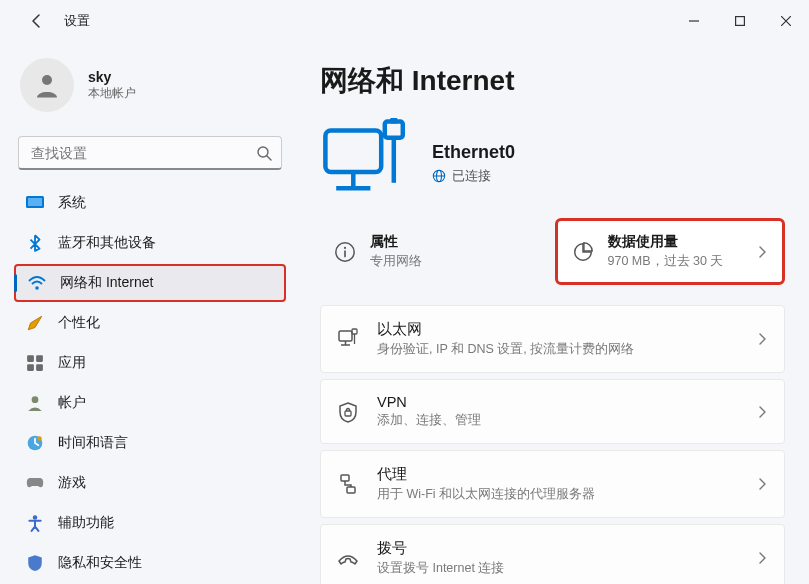 The height and width of the screenshot is (584, 809). I want to click on profile-name: sky, so click(112, 77).